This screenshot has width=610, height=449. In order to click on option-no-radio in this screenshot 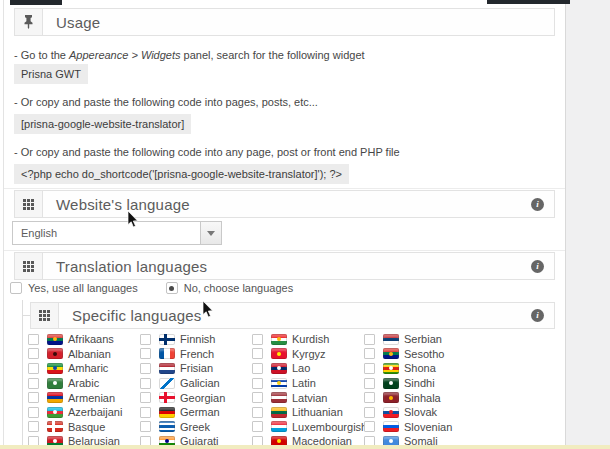, I will do `click(172, 288)`.